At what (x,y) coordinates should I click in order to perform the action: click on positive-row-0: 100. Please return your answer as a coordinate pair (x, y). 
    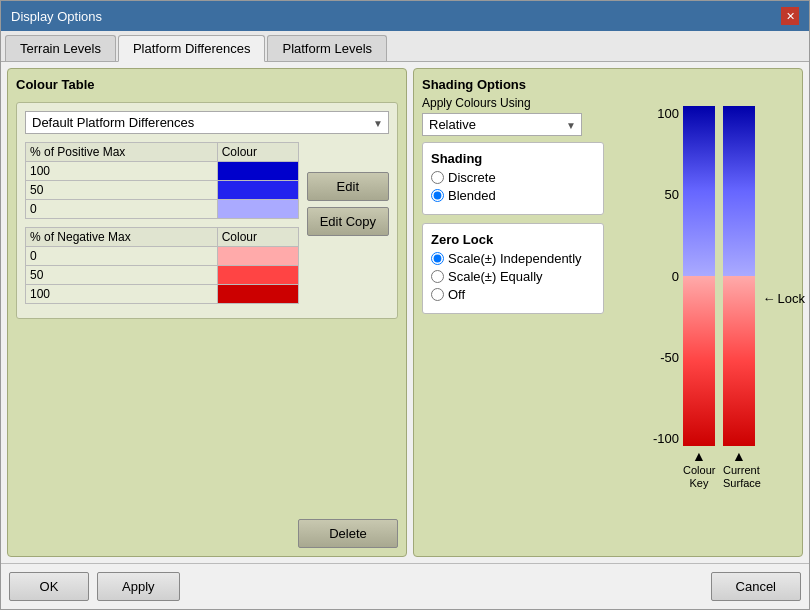
    Looking at the image, I should click on (162, 172).